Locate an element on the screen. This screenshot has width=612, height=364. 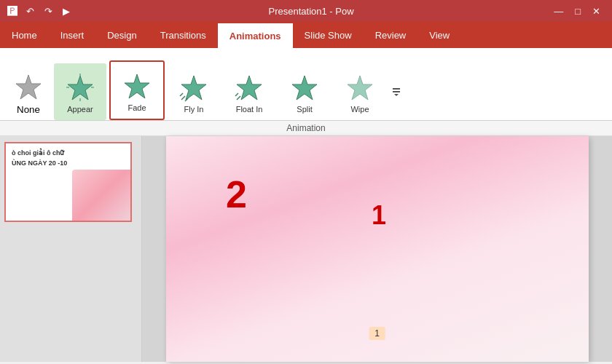
slide-thumbnail: ò choi giải ô chữ ÙNG NGÀY 20 -10 is located at coordinates (68, 182).